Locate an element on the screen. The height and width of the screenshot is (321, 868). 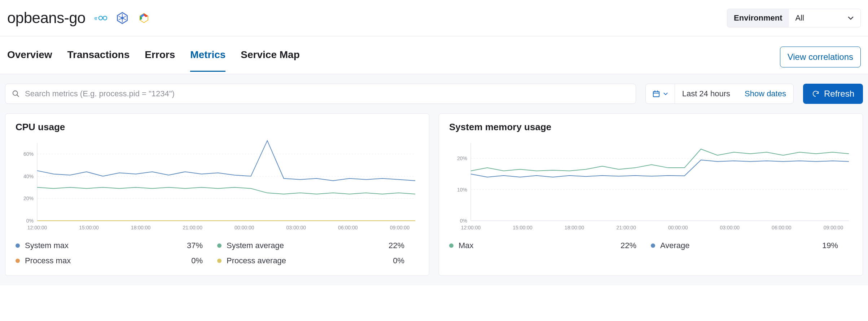
date-picker-button is located at coordinates (660, 94).